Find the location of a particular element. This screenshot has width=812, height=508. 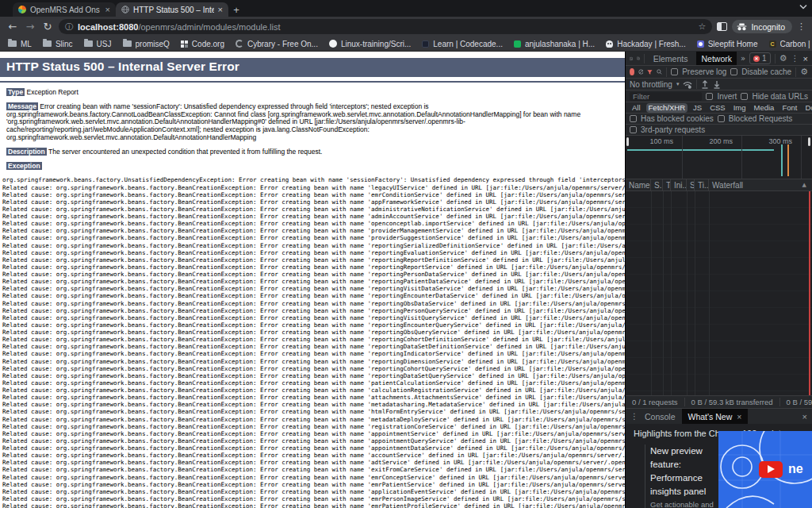

bookmark-label: Hackaday | Fresh... is located at coordinates (652, 44).